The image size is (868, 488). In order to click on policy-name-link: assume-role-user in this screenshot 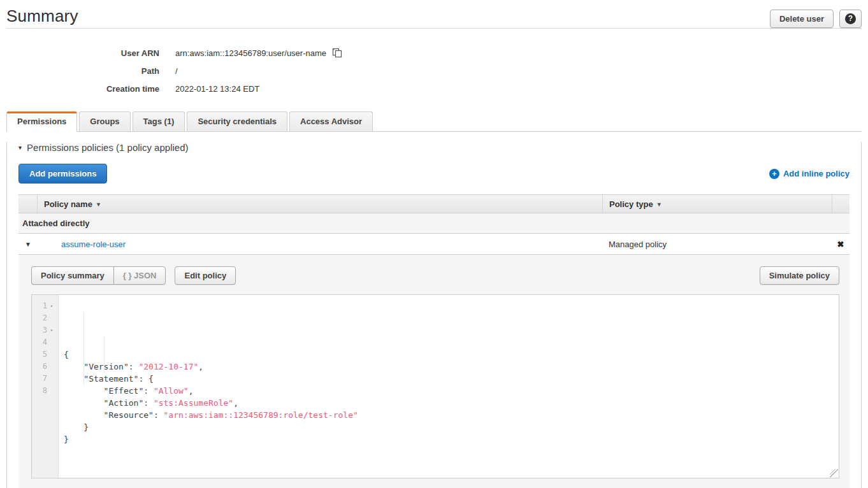, I will do `click(93, 245)`.